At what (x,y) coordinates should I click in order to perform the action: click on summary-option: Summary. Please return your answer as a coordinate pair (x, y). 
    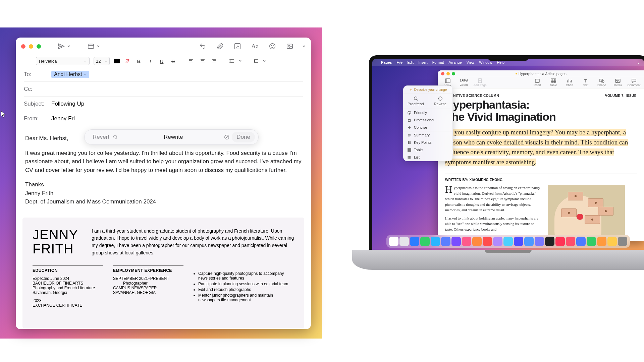
    Looking at the image, I should click on (428, 135).